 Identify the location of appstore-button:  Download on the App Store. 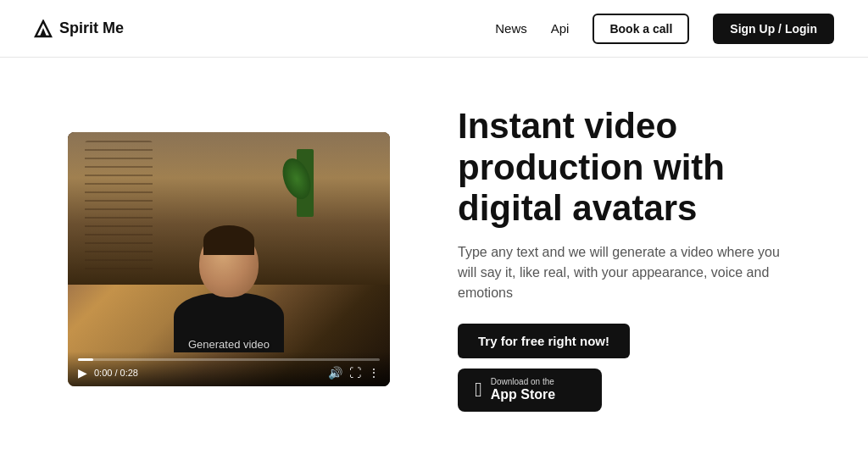
(530, 390).